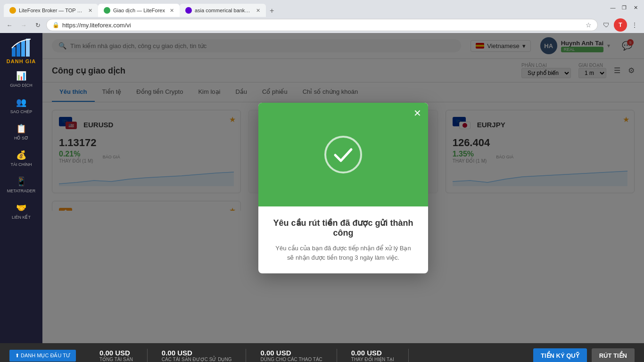 This screenshot has height=362, width=644. Describe the element at coordinates (42, 355) in the screenshot. I see `portfolio-toggle: ⬆ DANH MỤC ĐẦU TƯ` at that location.